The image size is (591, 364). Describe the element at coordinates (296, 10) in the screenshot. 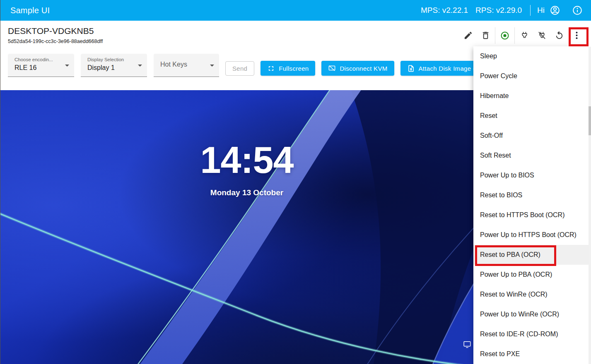

I see `top-bar: Sample UI MPS: v2.22.1 RPS: v2.29.0 Hi` at that location.